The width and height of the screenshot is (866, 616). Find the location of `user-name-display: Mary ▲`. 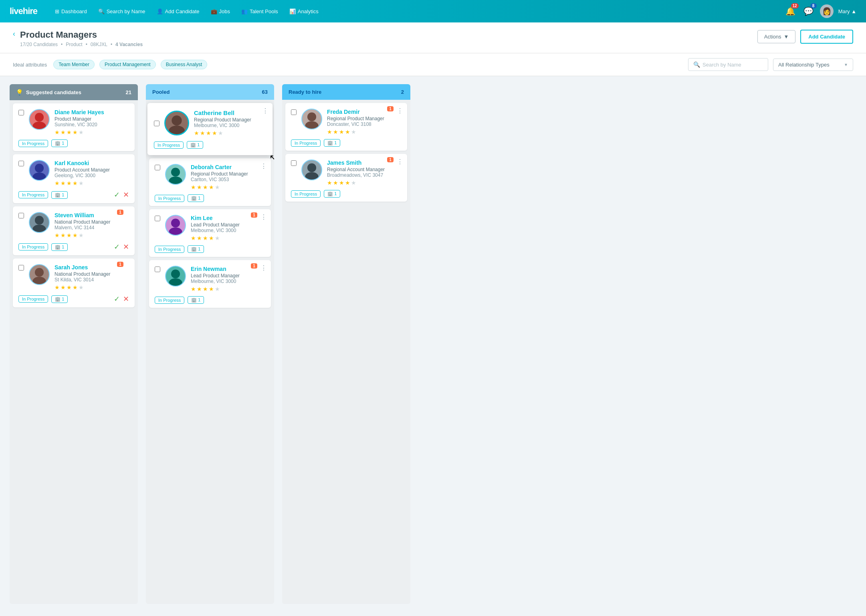

user-name-display: Mary ▲ is located at coordinates (847, 11).